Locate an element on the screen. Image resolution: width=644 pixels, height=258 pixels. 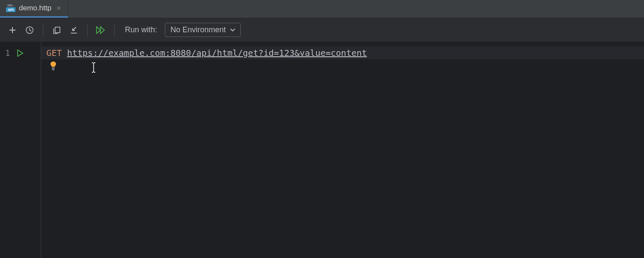
run-with-label: Run with: is located at coordinates (141, 30).